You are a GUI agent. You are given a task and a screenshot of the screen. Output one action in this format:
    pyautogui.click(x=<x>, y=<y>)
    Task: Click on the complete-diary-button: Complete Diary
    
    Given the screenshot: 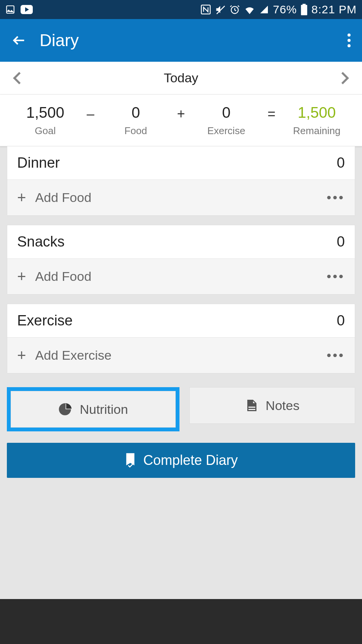 What is the action you would take?
    pyautogui.click(x=181, y=460)
    